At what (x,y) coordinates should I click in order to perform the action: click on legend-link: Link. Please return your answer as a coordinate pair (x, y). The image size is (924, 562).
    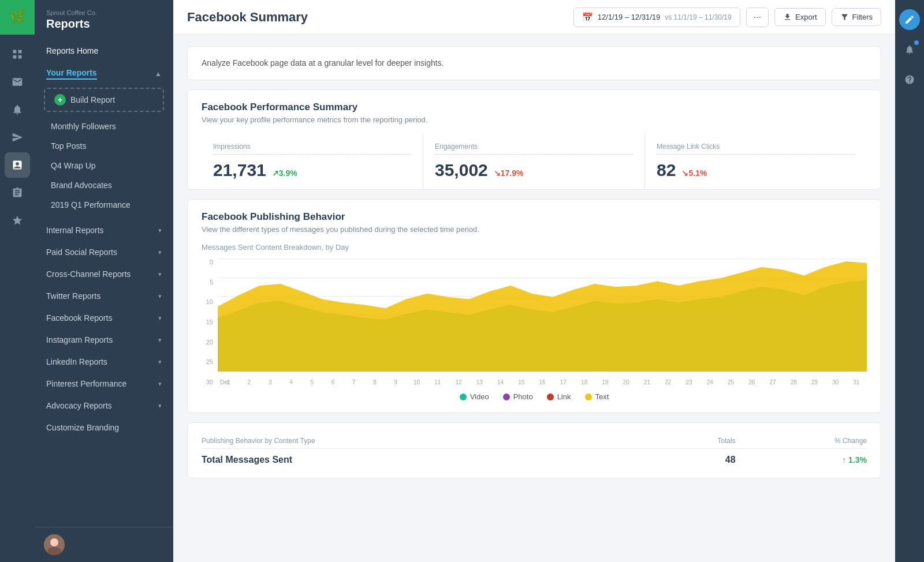
    Looking at the image, I should click on (559, 397).